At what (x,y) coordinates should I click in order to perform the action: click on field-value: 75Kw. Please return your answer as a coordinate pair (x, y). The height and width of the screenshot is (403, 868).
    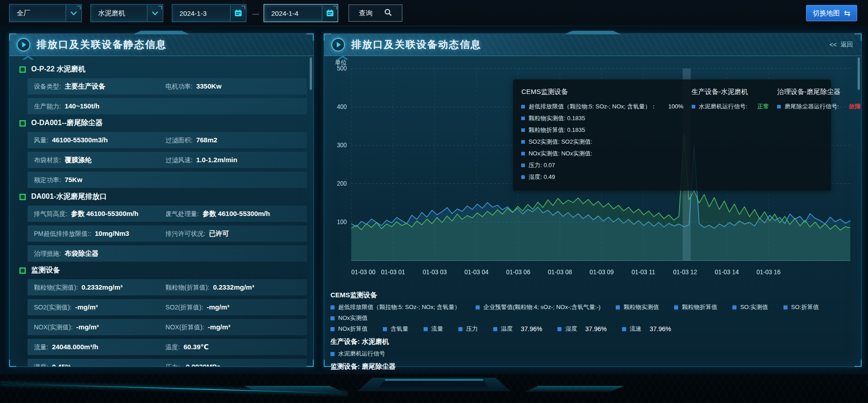
    Looking at the image, I should click on (73, 180).